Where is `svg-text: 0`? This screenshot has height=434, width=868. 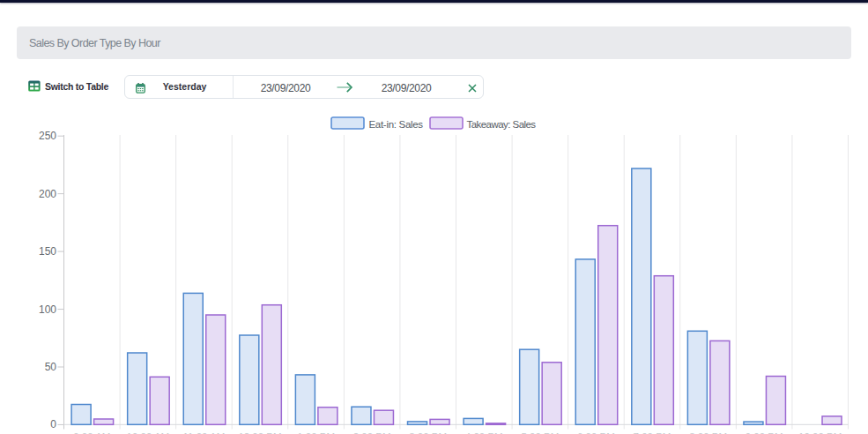 svg-text: 0 is located at coordinates (53, 424).